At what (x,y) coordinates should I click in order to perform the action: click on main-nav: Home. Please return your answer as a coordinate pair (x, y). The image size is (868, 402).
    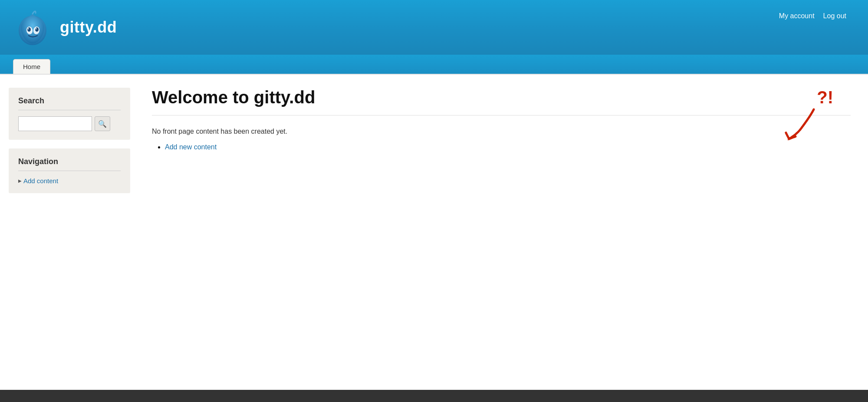
    Looking at the image, I should click on (434, 64).